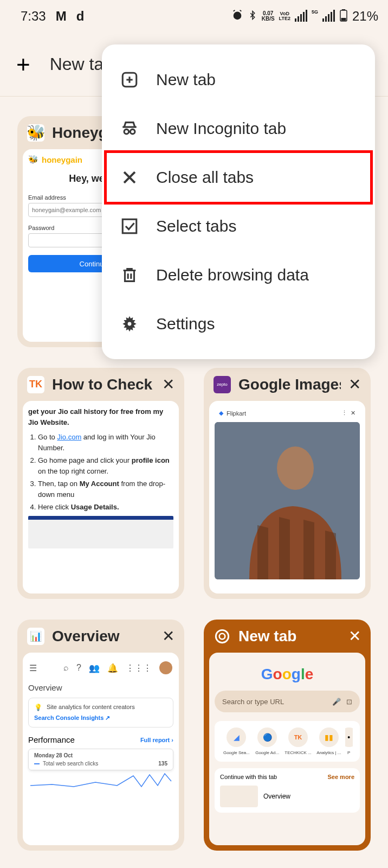  I want to click on product-image, so click(287, 501).